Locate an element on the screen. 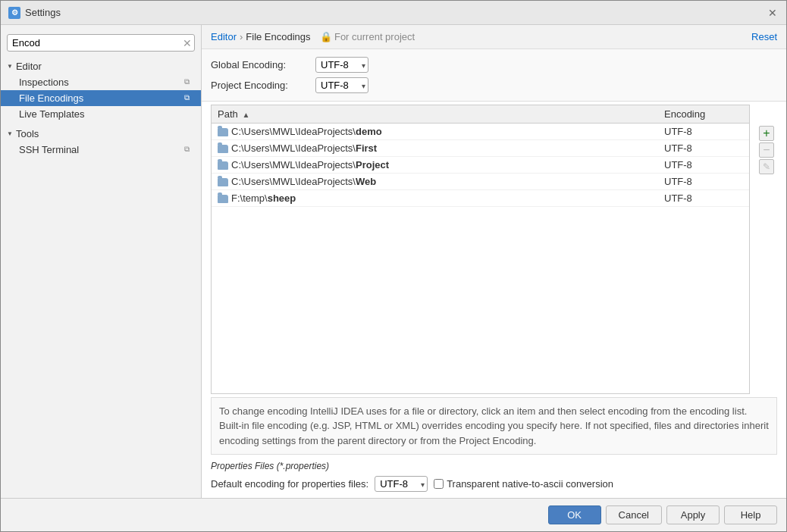  native-to-ascii-checkbox is located at coordinates (438, 483).